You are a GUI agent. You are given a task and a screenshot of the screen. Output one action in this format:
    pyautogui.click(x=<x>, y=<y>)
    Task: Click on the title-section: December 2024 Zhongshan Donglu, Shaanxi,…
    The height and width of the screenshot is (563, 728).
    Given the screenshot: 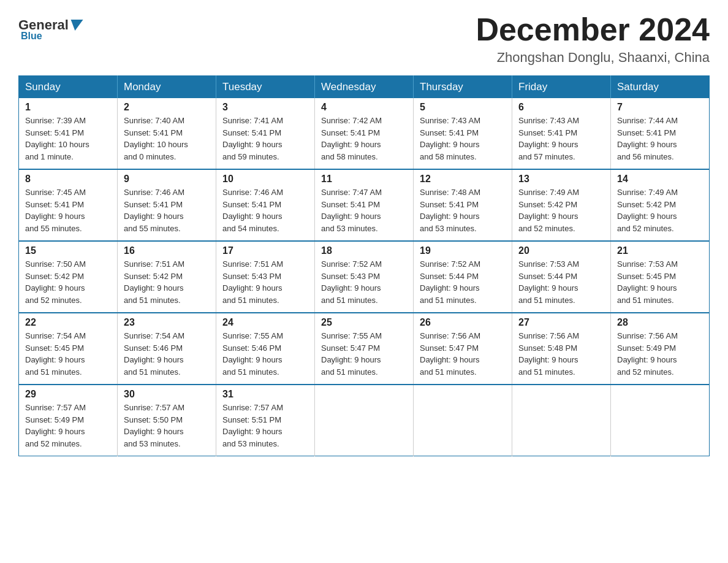 What is the action you would take?
    pyautogui.click(x=593, y=39)
    